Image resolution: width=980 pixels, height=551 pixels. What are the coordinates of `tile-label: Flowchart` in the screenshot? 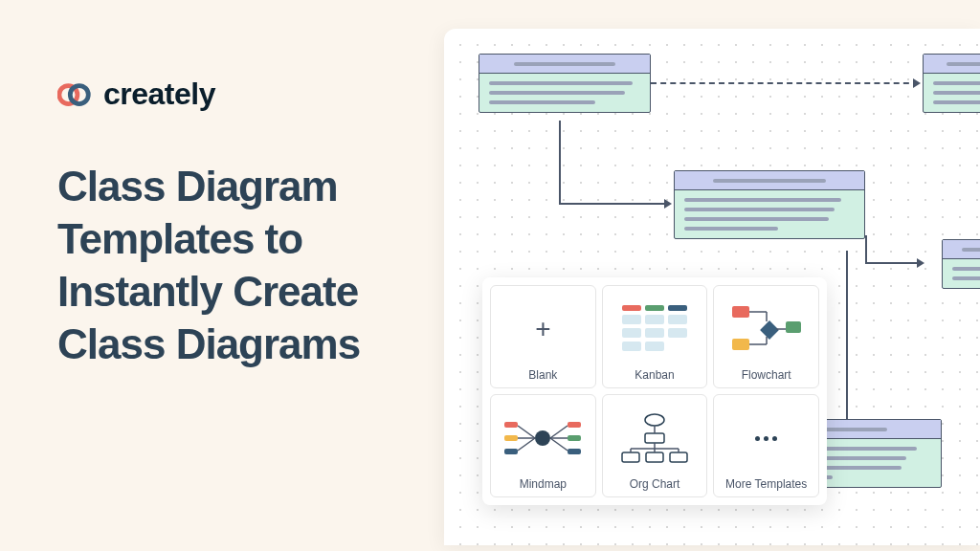 It's located at (767, 375).